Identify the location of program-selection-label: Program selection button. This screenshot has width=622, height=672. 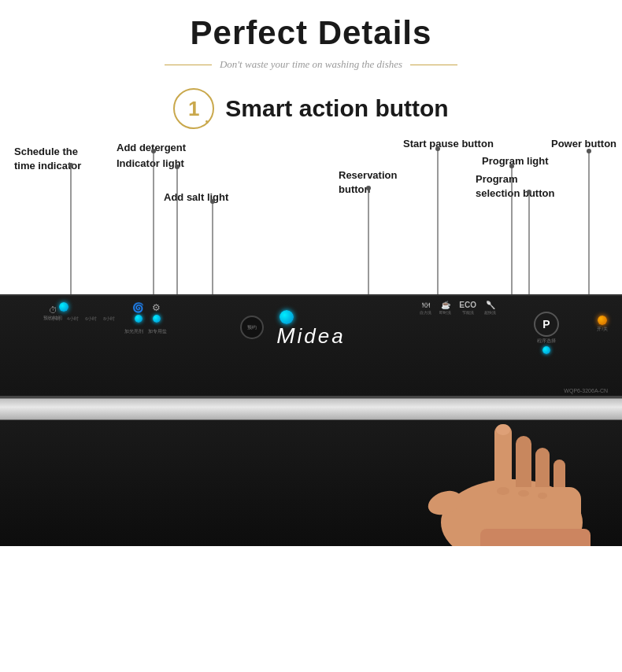
(515, 186).